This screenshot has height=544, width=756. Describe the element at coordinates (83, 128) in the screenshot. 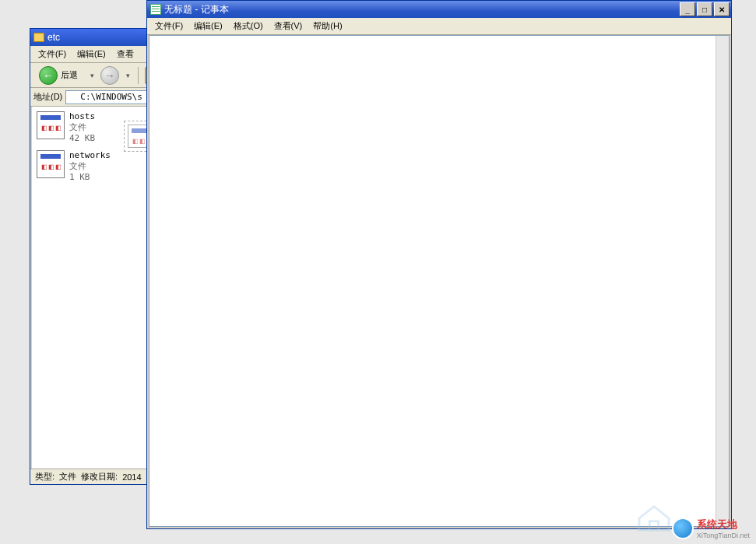

I see `file-meta: hosts 文件 42 KB` at that location.